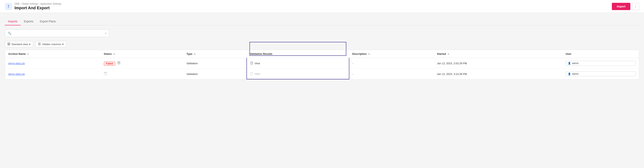 This screenshot has width=644, height=168. Describe the element at coordinates (392, 54) in the screenshot. I see `col-description: Description ⇅` at that location.